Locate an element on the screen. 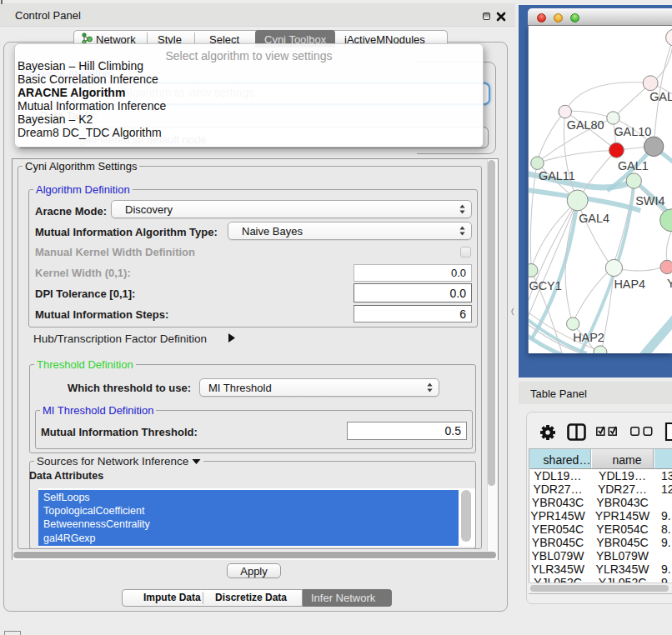  svg-text: YL is located at coordinates (669, 283).